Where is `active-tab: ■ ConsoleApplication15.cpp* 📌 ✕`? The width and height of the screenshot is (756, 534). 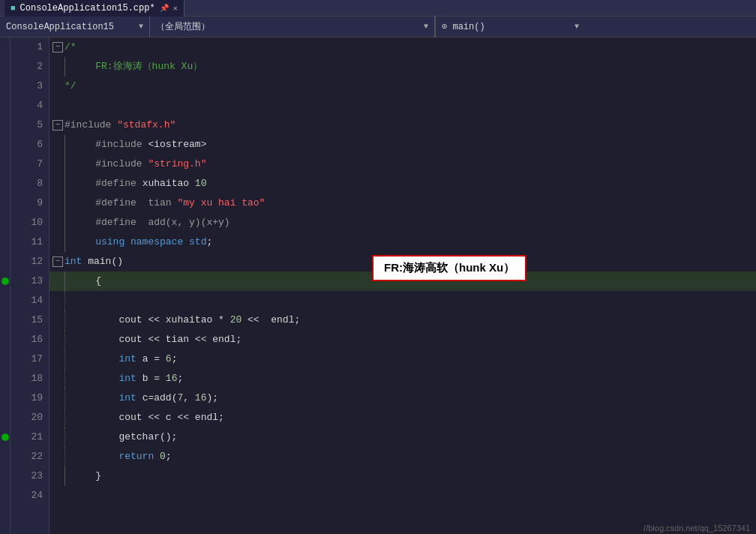
active-tab: ■ ConsoleApplication15.cpp* 📌 ✕ is located at coordinates (94, 8).